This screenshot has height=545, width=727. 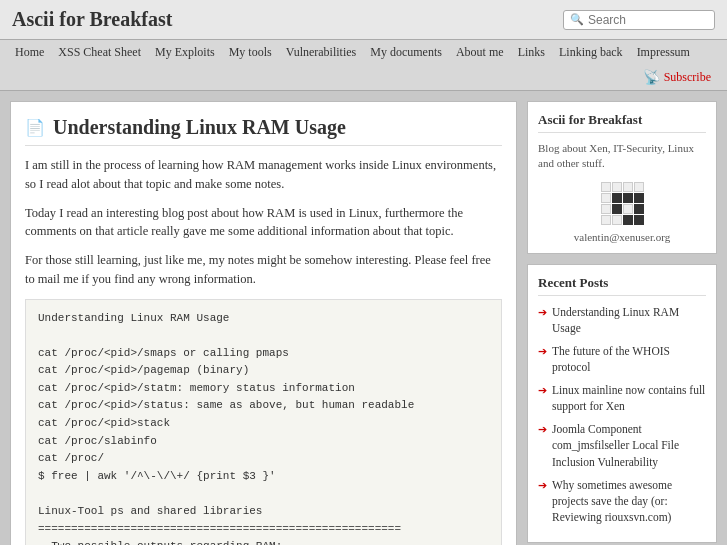 I want to click on paragraph-3: For those still learning, just like me, …, so click(x=264, y=270).